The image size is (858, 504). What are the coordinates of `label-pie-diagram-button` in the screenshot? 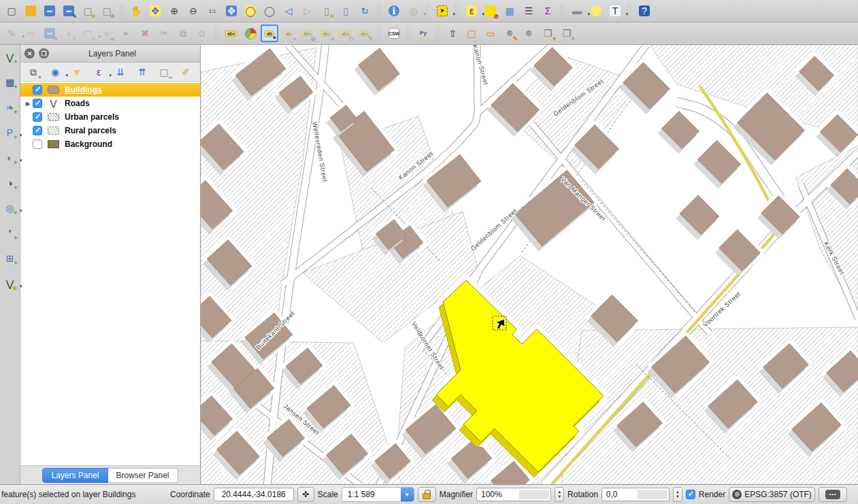 It's located at (250, 33).